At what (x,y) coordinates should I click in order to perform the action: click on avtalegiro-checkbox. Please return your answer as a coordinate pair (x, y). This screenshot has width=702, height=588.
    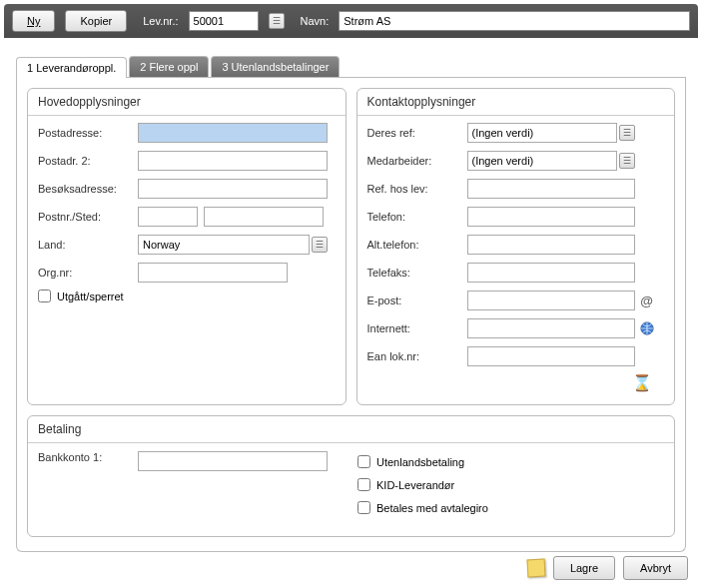
    Looking at the image, I should click on (363, 507).